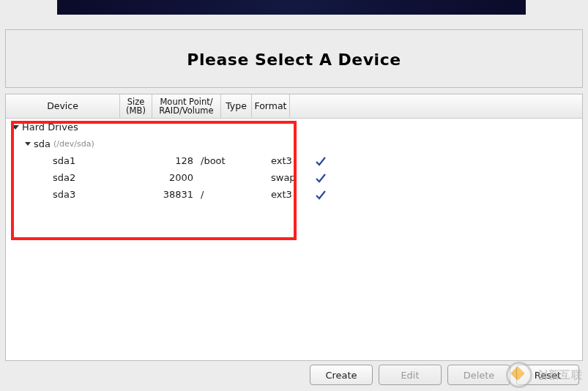  I want to click on title-panel: Please Select A Device, so click(294, 59).